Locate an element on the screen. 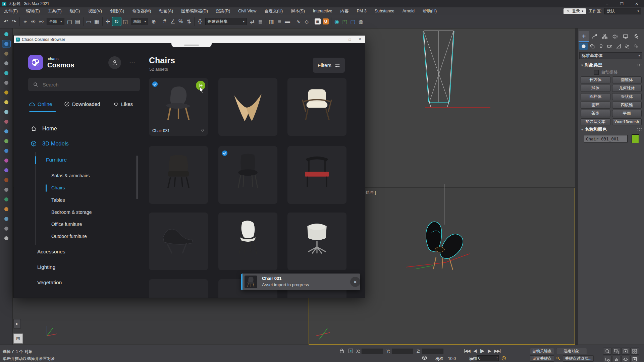 This screenshot has height=362, width=644. menu-substance: Substance is located at coordinates (384, 11).